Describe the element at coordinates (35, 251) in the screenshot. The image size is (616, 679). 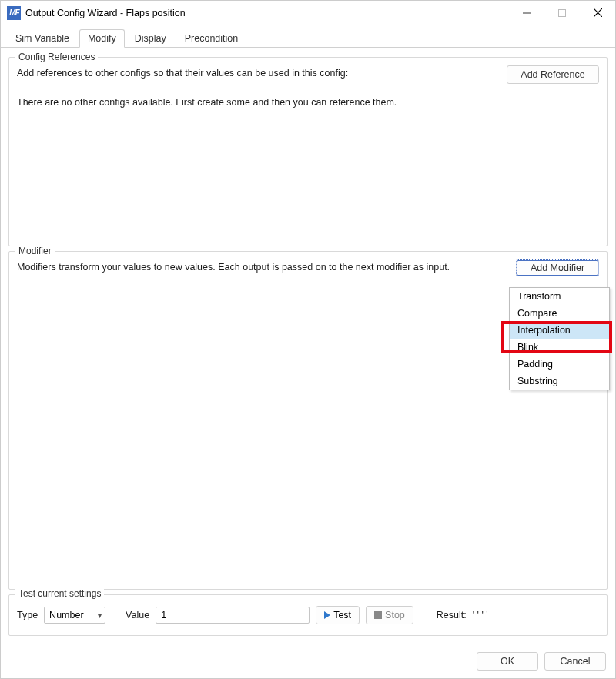
I see `group-modifier-legend: Modifier` at that location.